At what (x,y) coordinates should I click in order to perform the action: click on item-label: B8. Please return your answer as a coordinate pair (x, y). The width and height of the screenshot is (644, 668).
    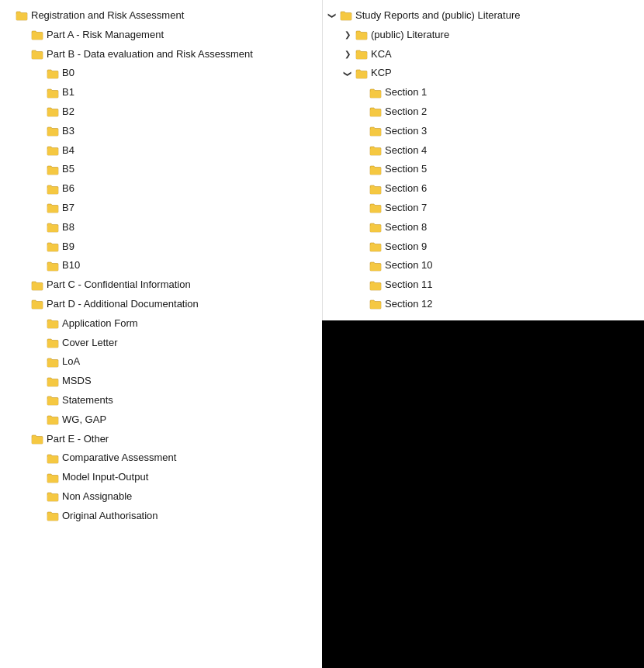
    Looking at the image, I should click on (68, 228).